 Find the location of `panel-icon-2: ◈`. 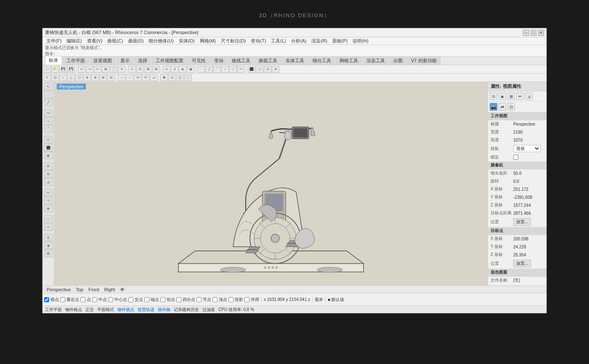

panel-icon-2: ◈ is located at coordinates (502, 96).